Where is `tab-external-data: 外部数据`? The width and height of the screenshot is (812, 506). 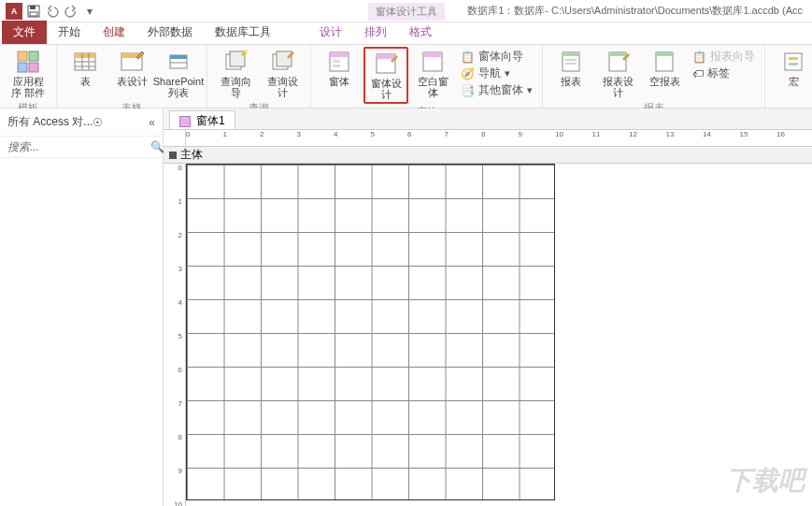 tab-external-data: 外部数据 is located at coordinates (170, 32).